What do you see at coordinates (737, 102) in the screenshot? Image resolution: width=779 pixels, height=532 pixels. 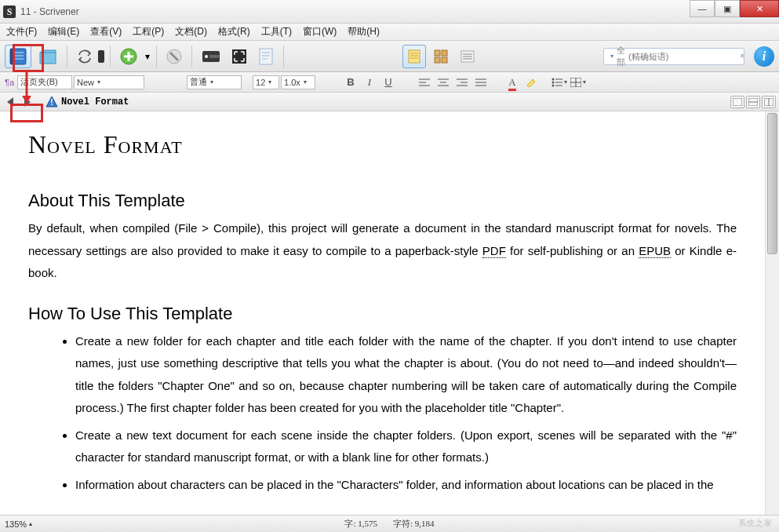 I see `header-split-none-button` at bounding box center [737, 102].